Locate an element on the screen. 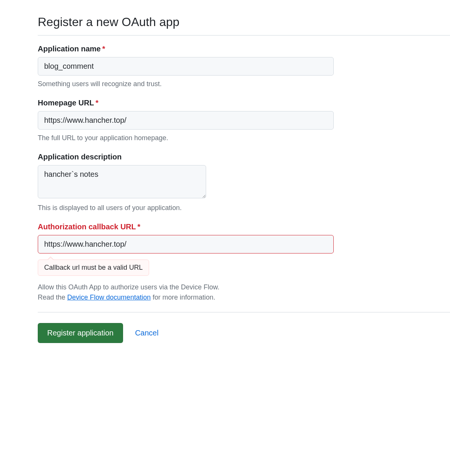 Image resolution: width=450 pixels, height=476 pixels. device-flow-suffix: for more information. is located at coordinates (183, 297).